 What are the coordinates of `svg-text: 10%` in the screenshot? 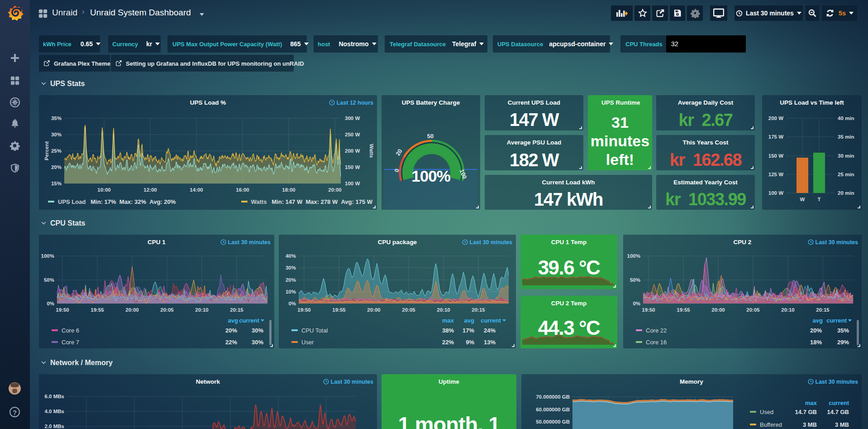 It's located at (291, 292).